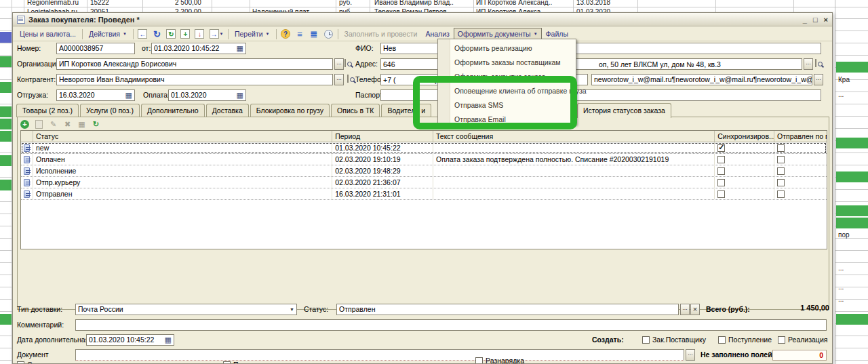 This screenshot has height=364, width=868. Describe the element at coordinates (186, 309) in the screenshot. I see `delivery-type-combo: Почта России▼` at that location.